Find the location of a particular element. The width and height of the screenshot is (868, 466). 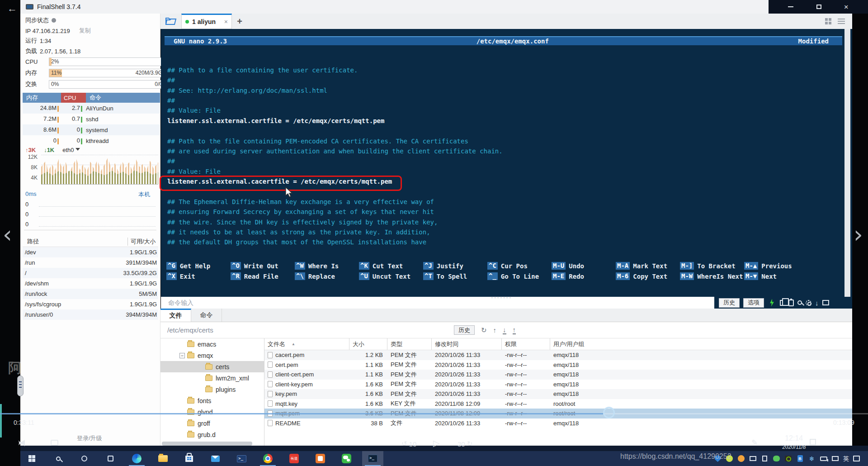

history-button: 历史 is located at coordinates (729, 303).